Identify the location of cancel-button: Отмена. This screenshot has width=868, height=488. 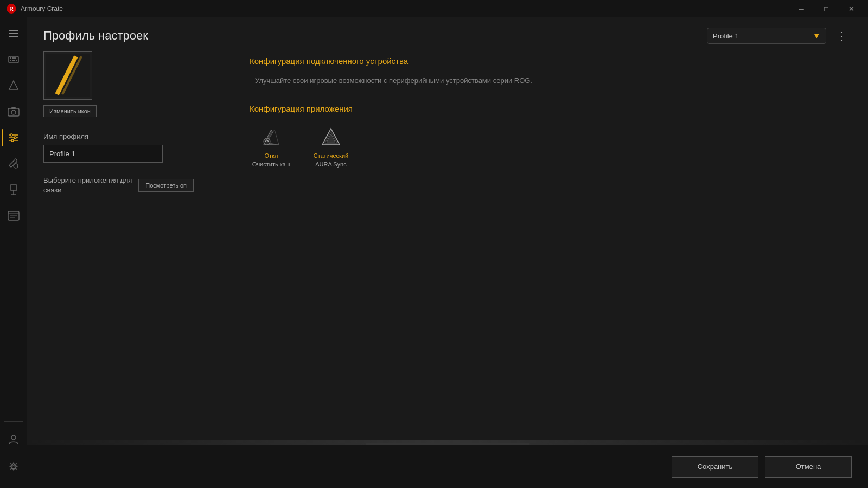
(808, 467).